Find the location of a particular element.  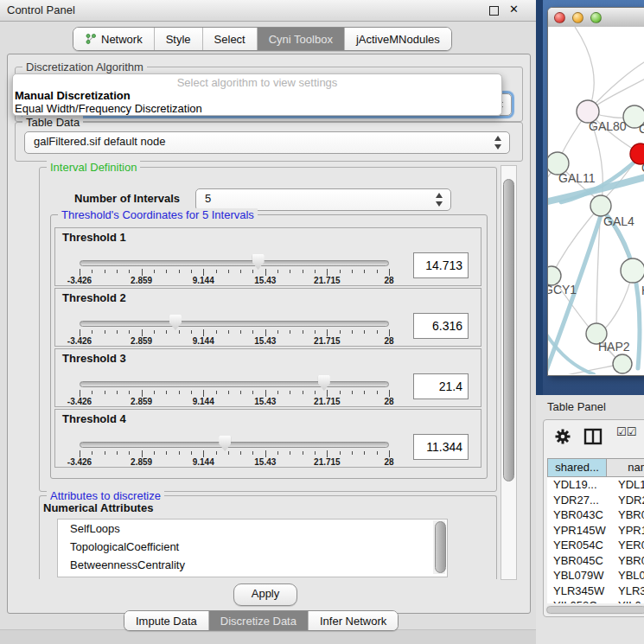

network-node-label: HAP2 is located at coordinates (614, 347).